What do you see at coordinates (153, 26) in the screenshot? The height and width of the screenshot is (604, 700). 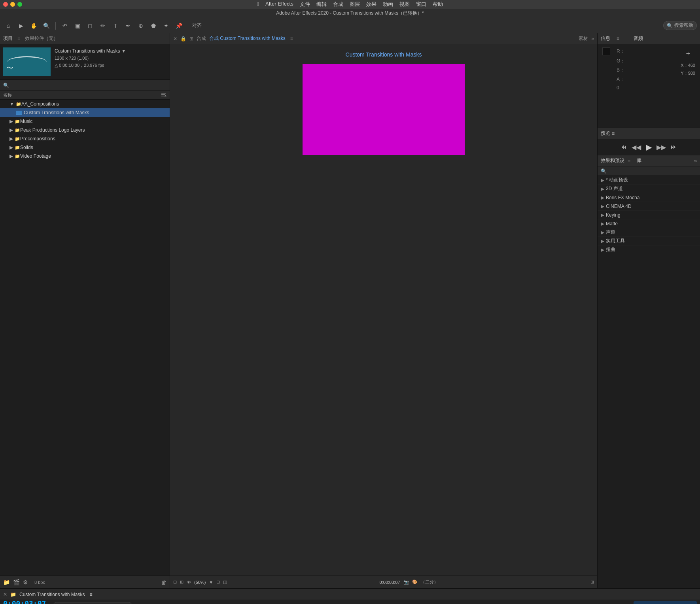 I see `eraser-tool: ⬟` at bounding box center [153, 26].